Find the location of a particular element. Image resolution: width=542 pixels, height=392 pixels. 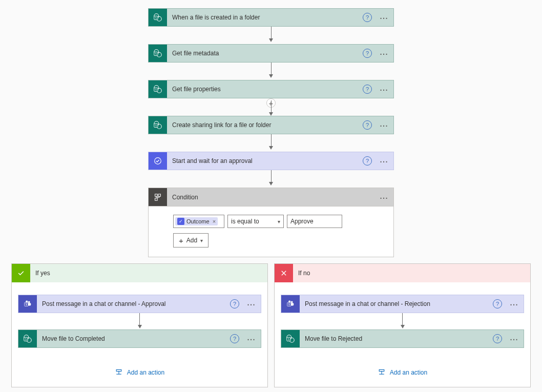

step-label: Start and wait for an approval is located at coordinates (265, 161).